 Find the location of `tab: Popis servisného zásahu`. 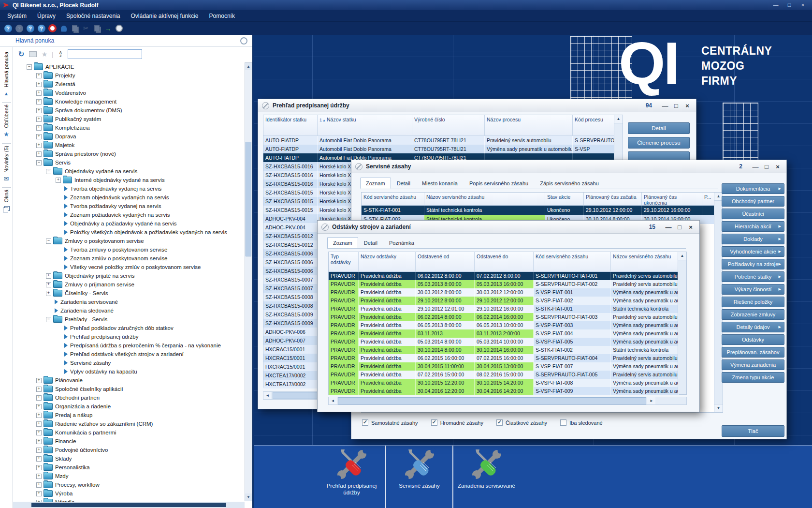

tab: Popis servisného zásahu is located at coordinates (499, 183).